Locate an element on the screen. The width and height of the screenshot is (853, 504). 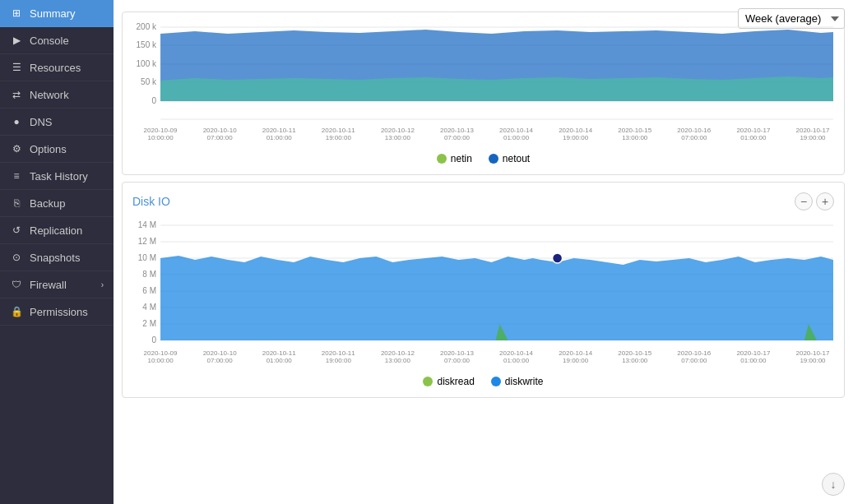
snapshots-icon: ⊙ is located at coordinates (16, 257).